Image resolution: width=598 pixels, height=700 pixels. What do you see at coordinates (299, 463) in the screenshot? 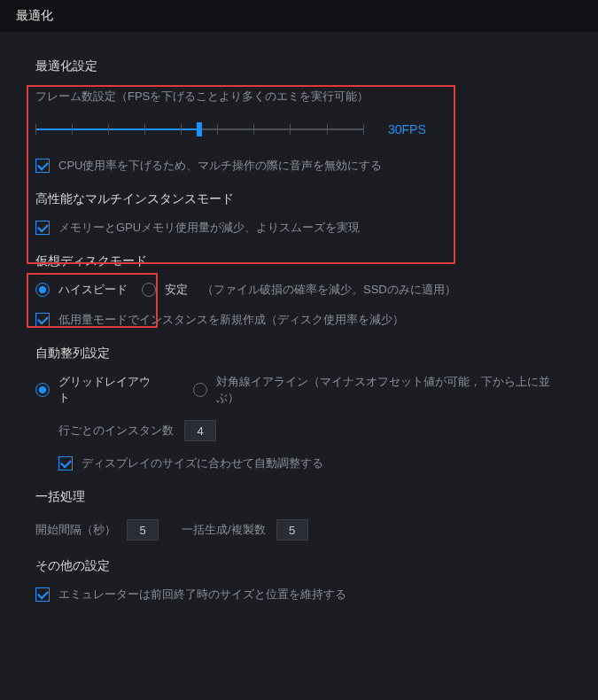
I see `auto-fit-row: ディスプレイのサイズに合わせて自動調整する` at bounding box center [299, 463].